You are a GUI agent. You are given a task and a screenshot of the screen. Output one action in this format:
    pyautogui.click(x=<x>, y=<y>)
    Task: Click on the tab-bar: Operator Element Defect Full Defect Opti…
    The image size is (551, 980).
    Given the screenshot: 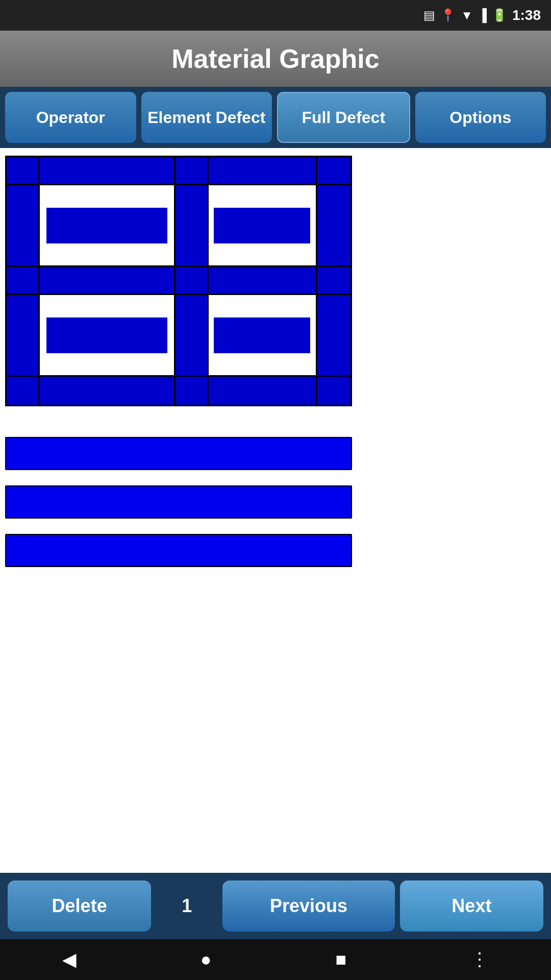 What is the action you would take?
    pyautogui.click(x=276, y=117)
    